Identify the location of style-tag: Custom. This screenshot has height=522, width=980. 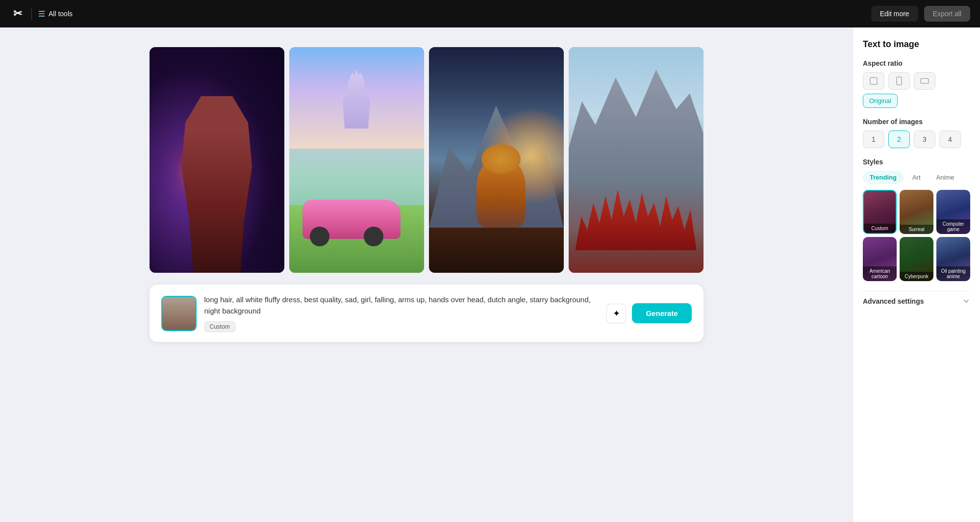
(220, 327).